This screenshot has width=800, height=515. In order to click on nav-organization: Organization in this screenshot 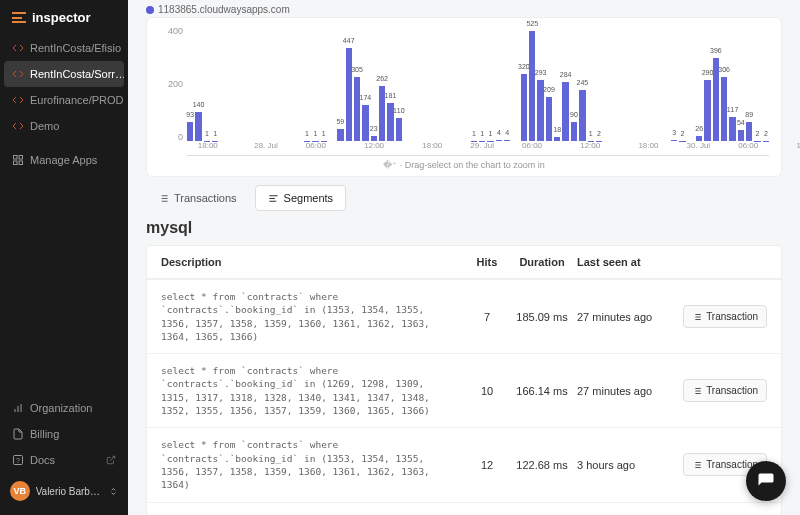, I will do `click(64, 408)`.